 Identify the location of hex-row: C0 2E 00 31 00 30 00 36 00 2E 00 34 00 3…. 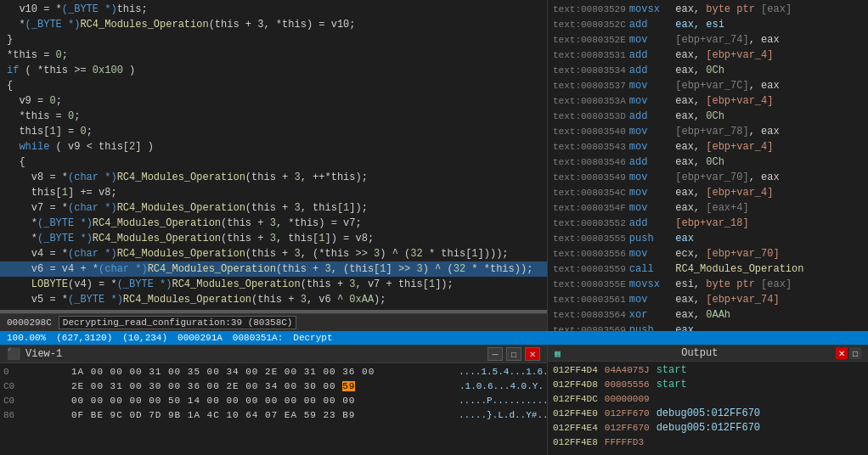
(273, 387).